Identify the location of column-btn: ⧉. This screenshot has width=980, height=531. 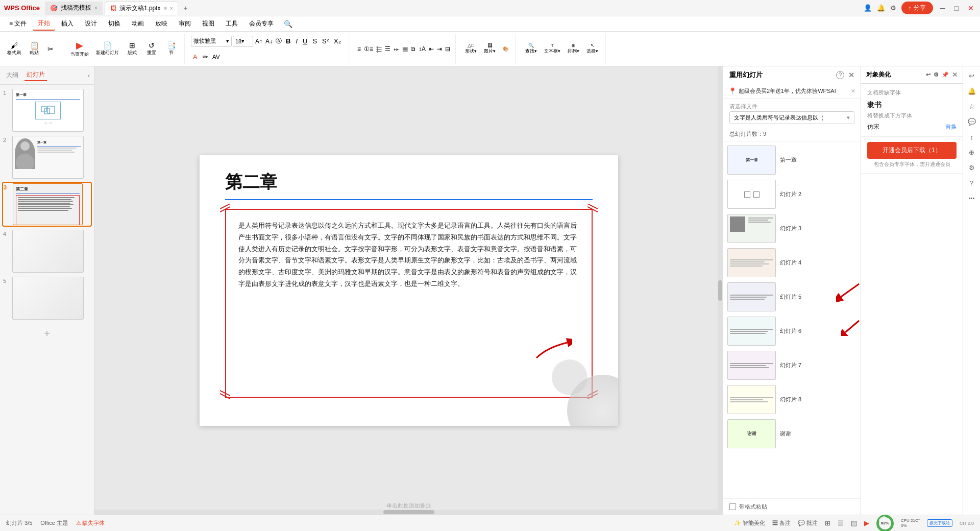
(413, 49).